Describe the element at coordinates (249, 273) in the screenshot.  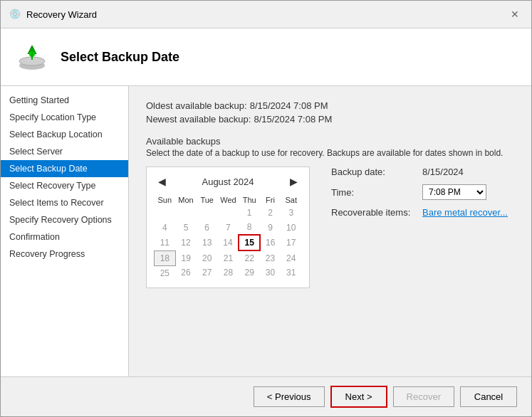
I see `calendar-day-29: 29` at that location.